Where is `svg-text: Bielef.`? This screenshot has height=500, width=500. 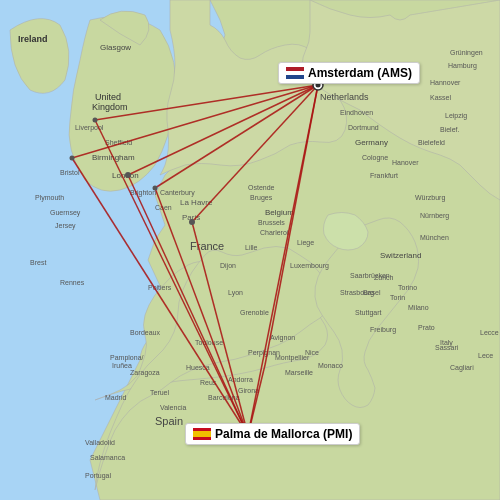
svg-text: Bielef. is located at coordinates (450, 130).